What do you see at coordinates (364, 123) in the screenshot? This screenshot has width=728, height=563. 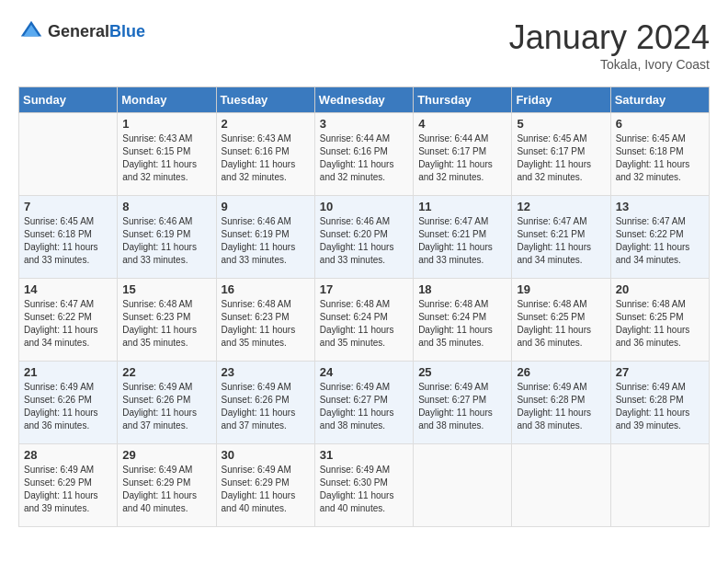 I see `day-number: 3` at bounding box center [364, 123].